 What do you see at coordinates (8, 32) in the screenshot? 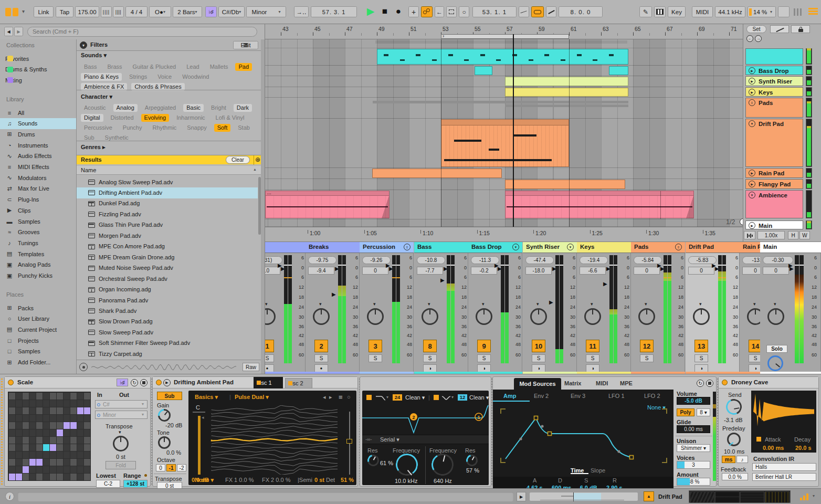
I see `browser-back-button: ◀` at bounding box center [8, 32].